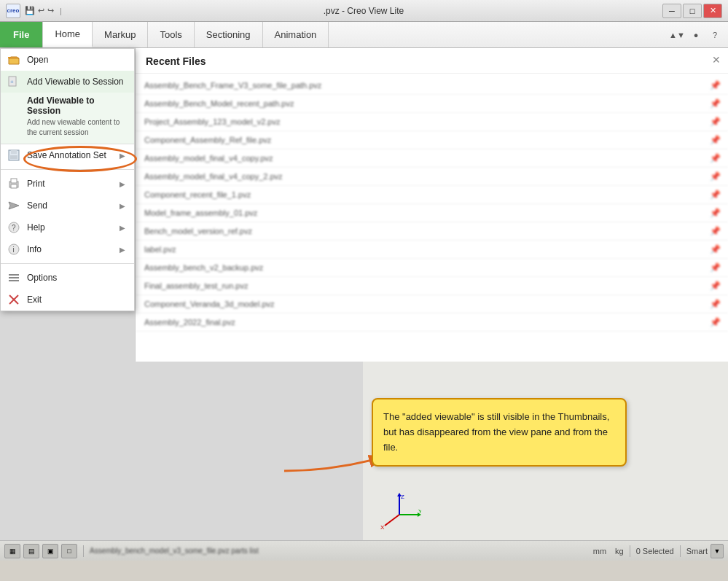 The image size is (728, 581). What do you see at coordinates (655, 551) in the screenshot?
I see `status-selected-count: 0 Selected` at bounding box center [655, 551].